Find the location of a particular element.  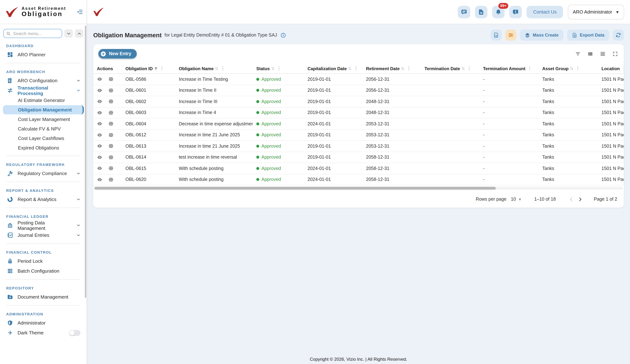

chat-lines-button is located at coordinates (464, 12).